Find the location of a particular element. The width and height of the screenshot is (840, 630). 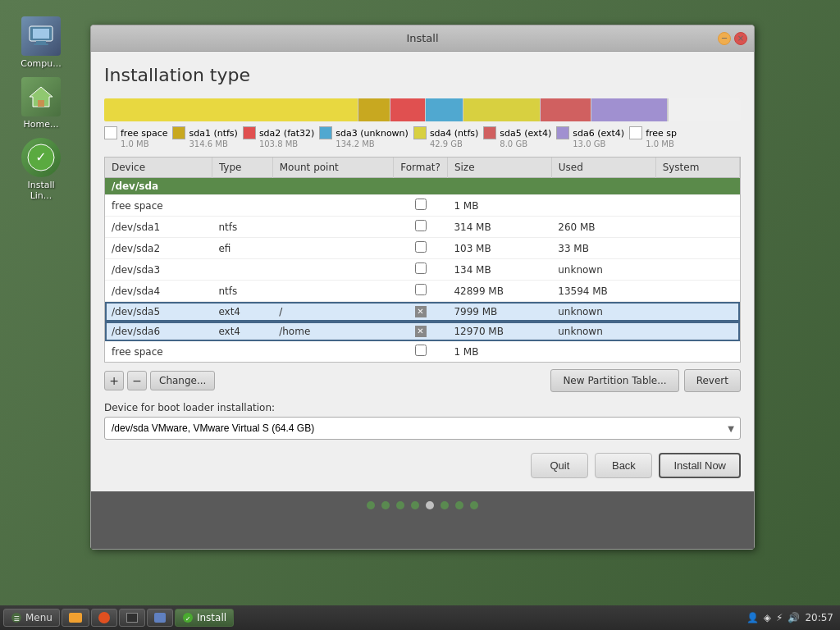

cell-used: unknown is located at coordinates (604, 331).